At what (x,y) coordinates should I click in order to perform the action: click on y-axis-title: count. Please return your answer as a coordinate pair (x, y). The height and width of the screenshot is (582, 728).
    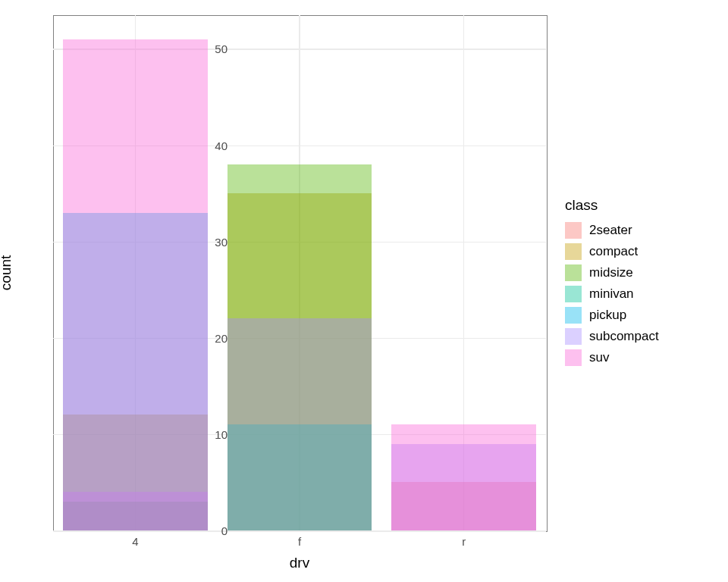
    Looking at the image, I should click on (8, 273).